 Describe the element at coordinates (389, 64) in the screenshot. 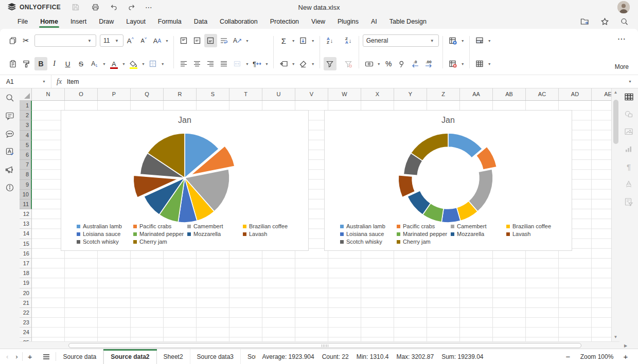

I see `percent-style-icon: %` at that location.